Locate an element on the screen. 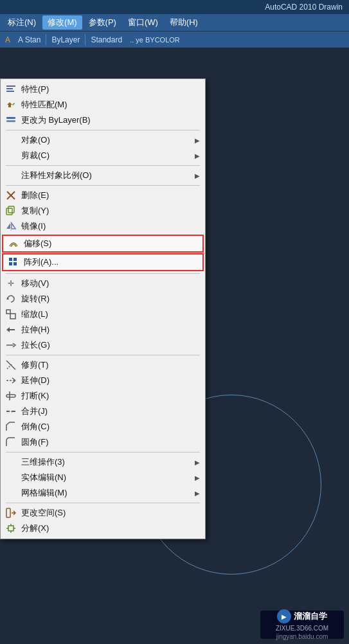 Image resolution: width=349 pixels, height=644 pixels. break-label: 打断(K) is located at coordinates (35, 396).